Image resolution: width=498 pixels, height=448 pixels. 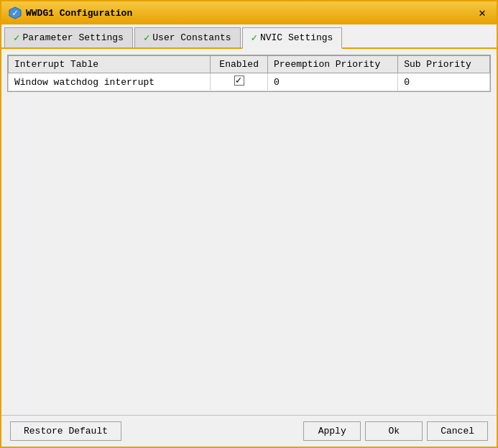 I want to click on nvic-table-container: Interrupt Table Enabled Preemption Prior…, so click(x=249, y=73).